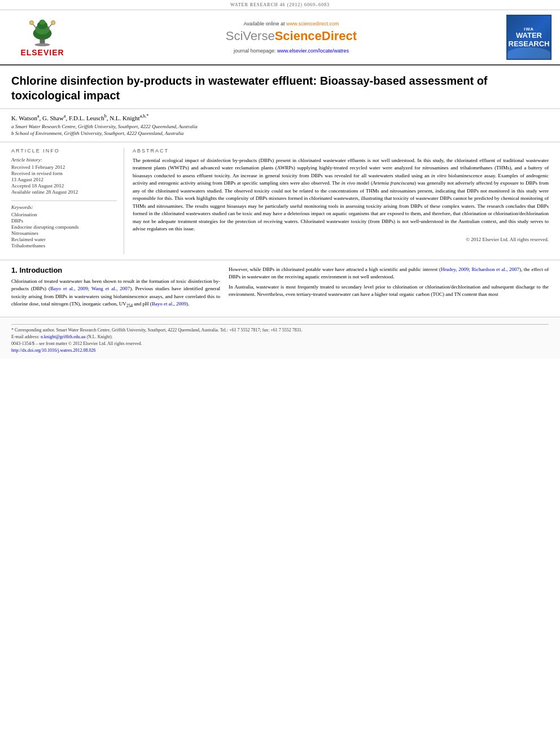 This screenshot has width=560, height=747. What do you see at coordinates (42, 32) in the screenshot?
I see `elsevier-tree-icon` at bounding box center [42, 32].